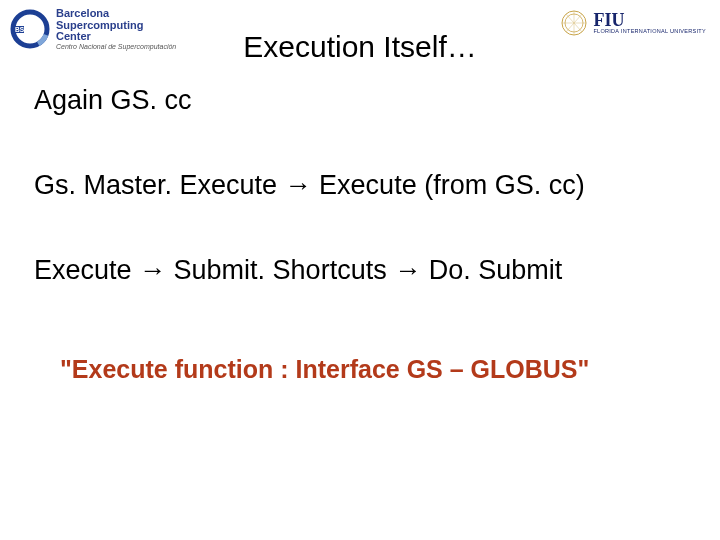 The height and width of the screenshot is (540, 720). I want to click on body-line-2: Execute → Submit. Shortcuts → Do. Submit, so click(298, 270).